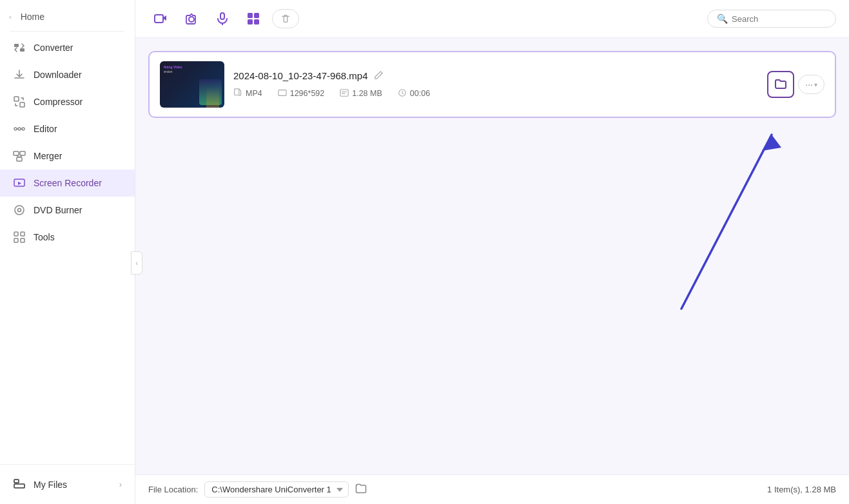 The image size is (849, 504). What do you see at coordinates (809, 84) in the screenshot?
I see `more-dots-icon: ···` at bounding box center [809, 84].